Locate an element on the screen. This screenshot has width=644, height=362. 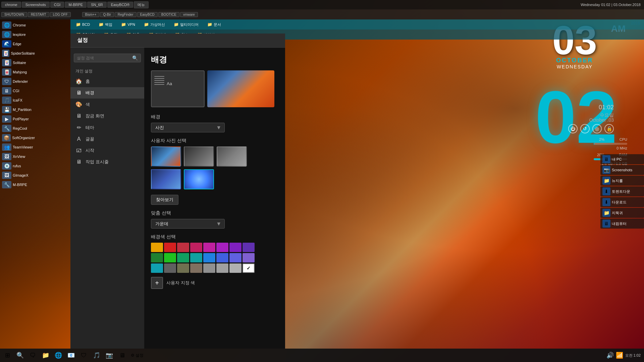
sidebar-item-potplayer: ▶ PotPlayer is located at coordinates (18, 119).